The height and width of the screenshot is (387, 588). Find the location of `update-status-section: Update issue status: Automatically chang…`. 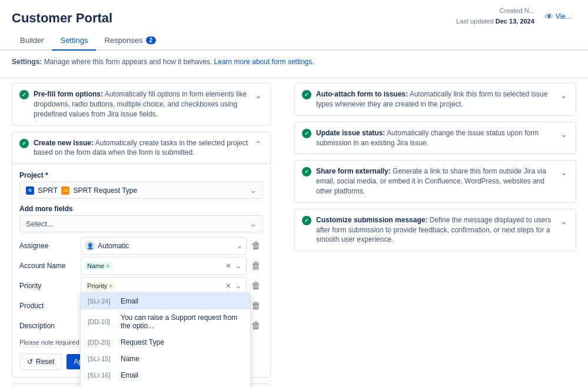

update-status-section: Update issue status: Automatically chang… is located at coordinates (436, 138).